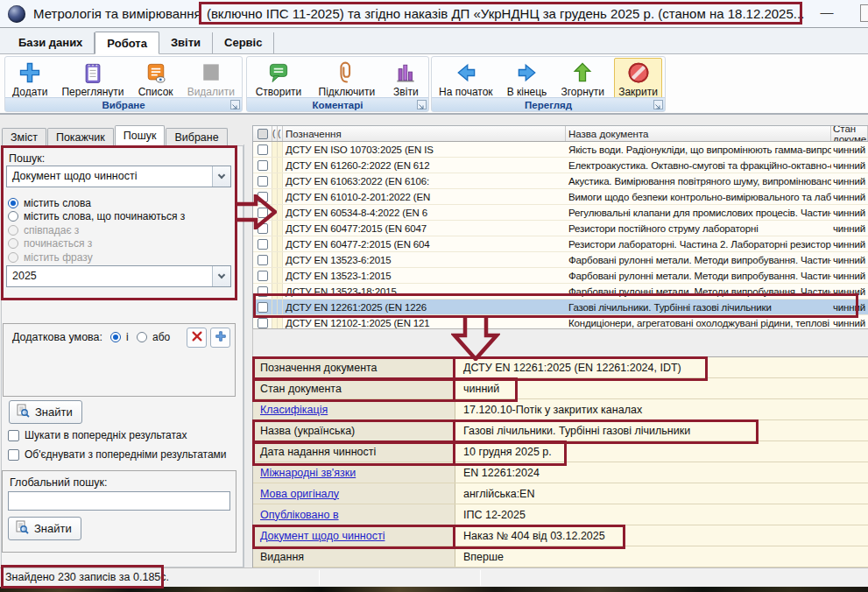 Image resolution: width=868 pixels, height=592 pixels. What do you see at coordinates (117, 455) in the screenshot?
I see `result-checkbox-row: Об'єднувати з попередніми результатами` at bounding box center [117, 455].